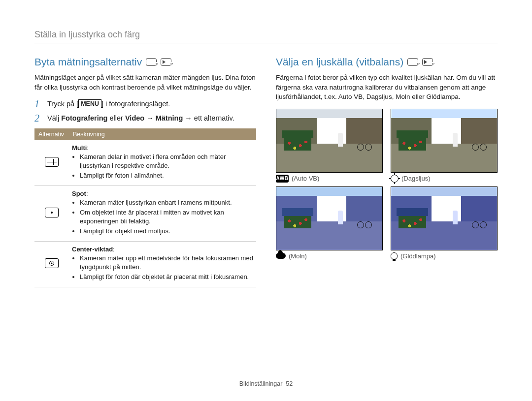 The height and width of the screenshot is (401, 532). What do you see at coordinates (150, 118) in the screenshot?
I see `step2-e: →` at bounding box center [150, 118].